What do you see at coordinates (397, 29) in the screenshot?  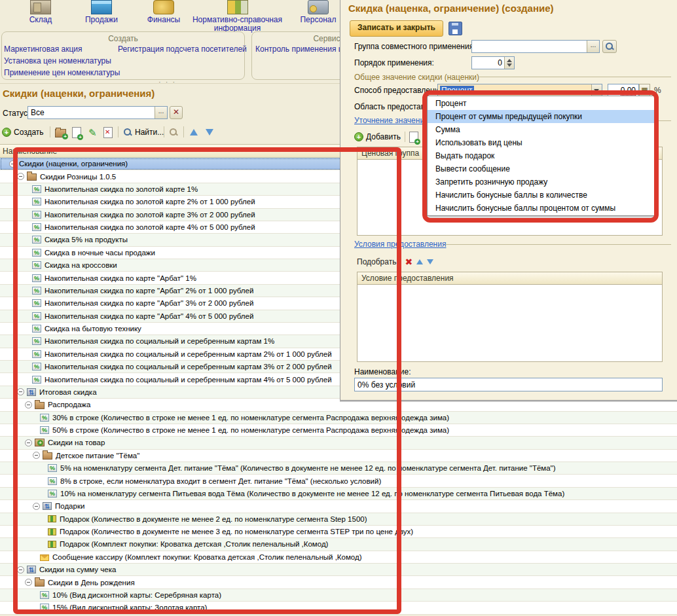 I see `save-and-close-button: Записать и закрыть` at bounding box center [397, 29].